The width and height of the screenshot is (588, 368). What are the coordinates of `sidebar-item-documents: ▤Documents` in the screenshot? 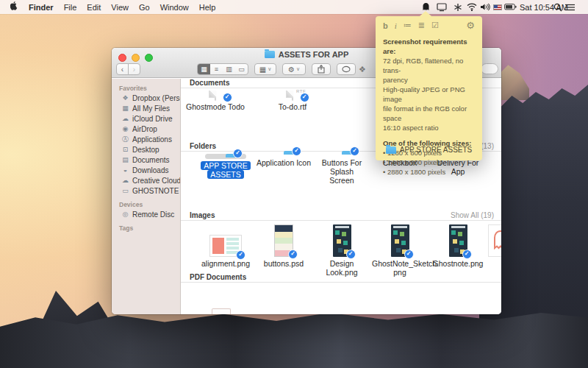 It's located at (146, 160).